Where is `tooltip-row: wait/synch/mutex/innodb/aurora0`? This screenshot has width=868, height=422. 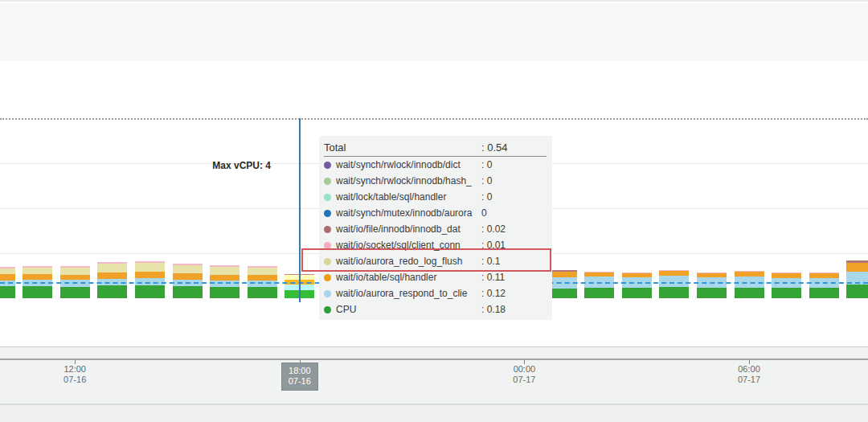
tooltip-row: wait/synch/mutex/innodb/aurora0 is located at coordinates (436, 213).